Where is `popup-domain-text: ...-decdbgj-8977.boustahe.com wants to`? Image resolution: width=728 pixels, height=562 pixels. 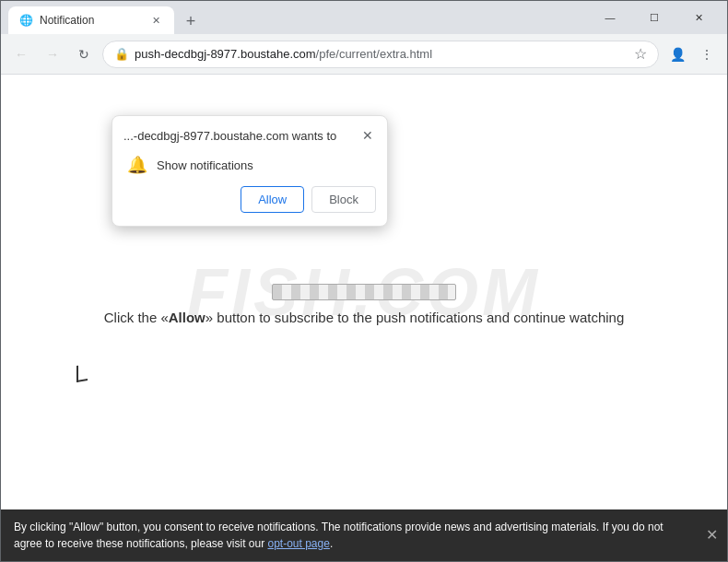
popup-domain-text: ...-decdbgj-8977.boustahe.com wants to is located at coordinates (241, 136).